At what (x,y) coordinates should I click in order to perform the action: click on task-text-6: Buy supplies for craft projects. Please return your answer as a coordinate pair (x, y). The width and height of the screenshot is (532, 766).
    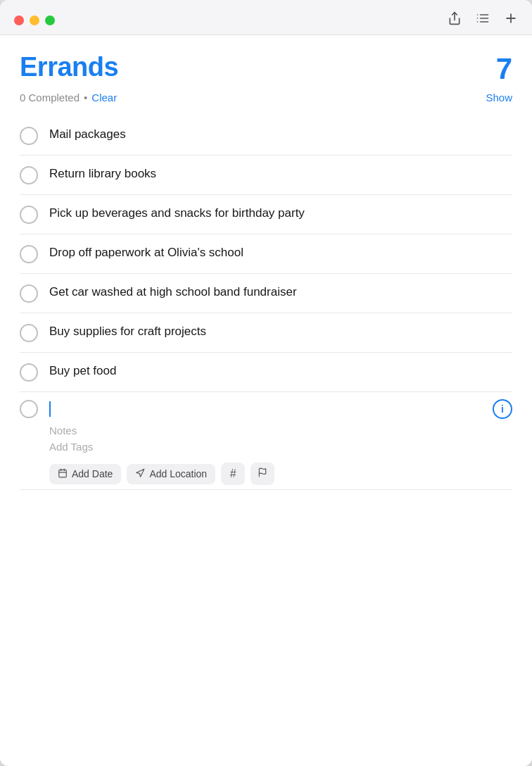
    Looking at the image, I should click on (281, 332).